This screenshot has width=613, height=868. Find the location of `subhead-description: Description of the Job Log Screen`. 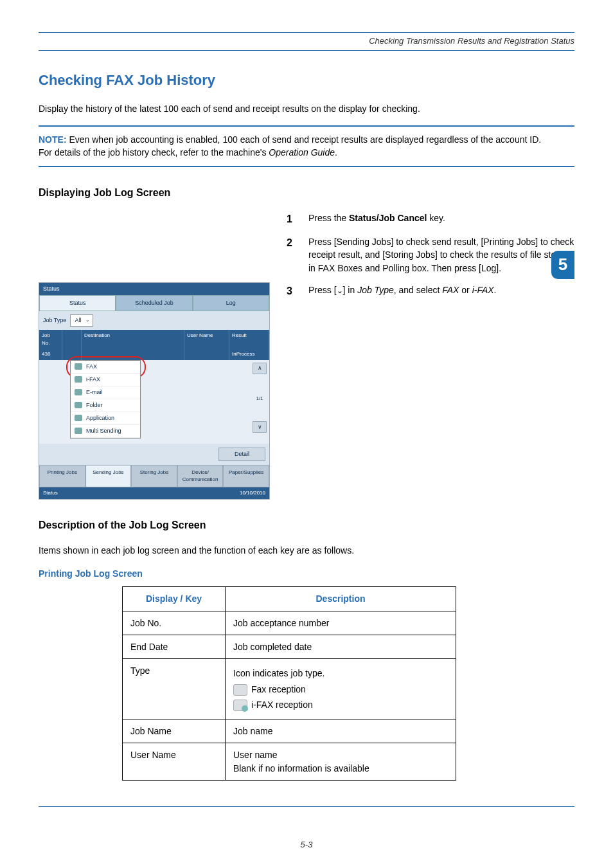

subhead-description: Description of the Job Log Screen is located at coordinates (306, 525).